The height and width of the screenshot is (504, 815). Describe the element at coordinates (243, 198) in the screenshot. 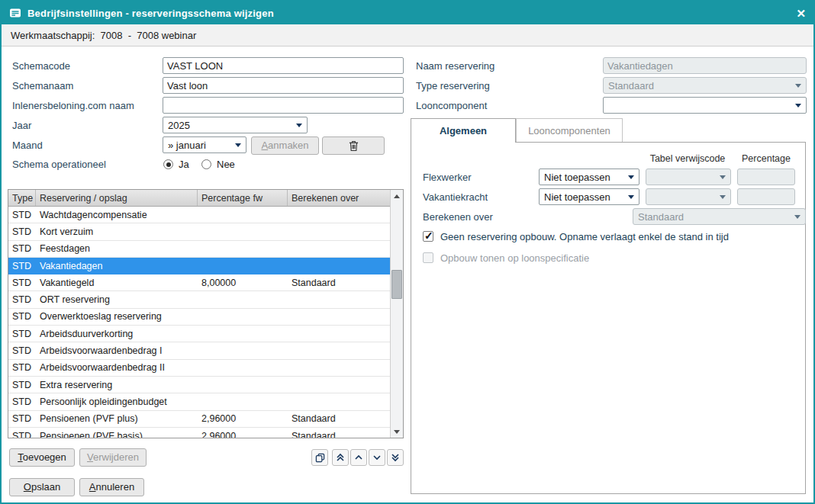

I see `header-percentage-fw: Percentage fw` at that location.